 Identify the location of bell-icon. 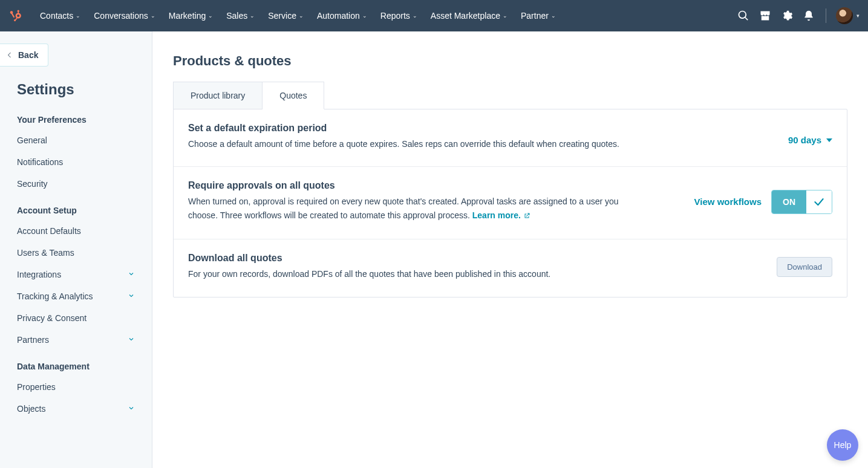
(809, 16).